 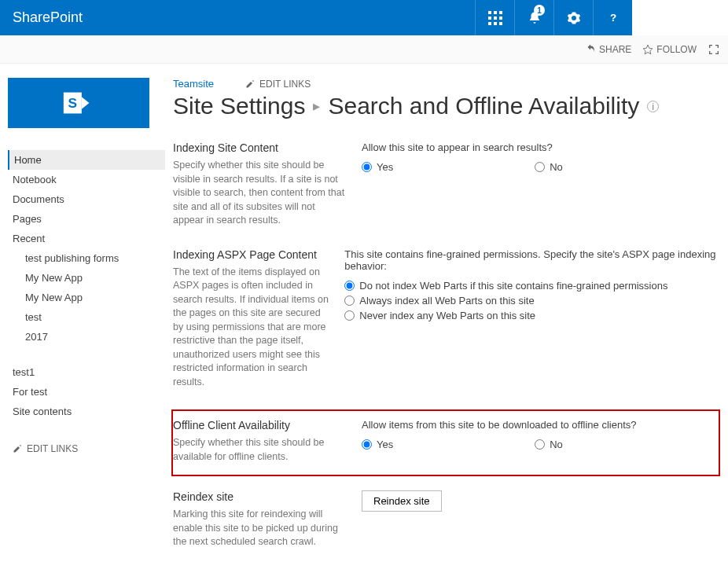 I want to click on aspx-opt-2: Always index all Web Parts on this site, so click(x=532, y=300).